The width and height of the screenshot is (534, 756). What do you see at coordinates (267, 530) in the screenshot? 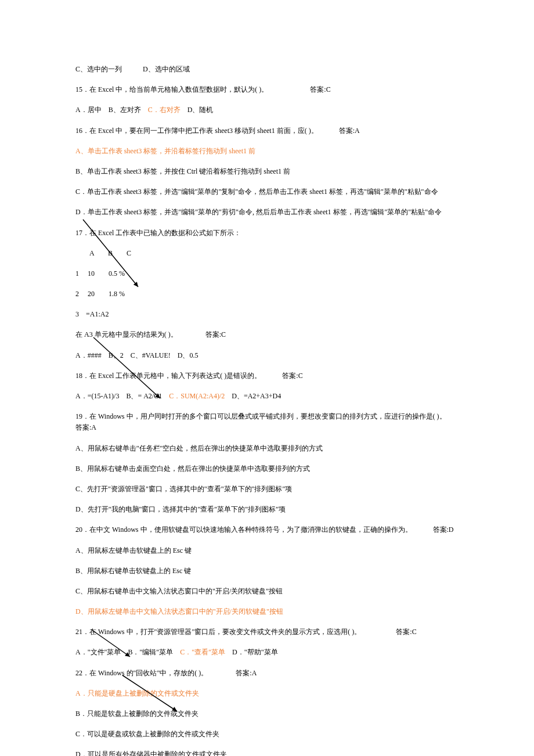
I see `text-line: 20．在中文 Windows 中，使用软键盘可以快速地输入各种特殊符号，为了撤消…` at bounding box center [267, 530].